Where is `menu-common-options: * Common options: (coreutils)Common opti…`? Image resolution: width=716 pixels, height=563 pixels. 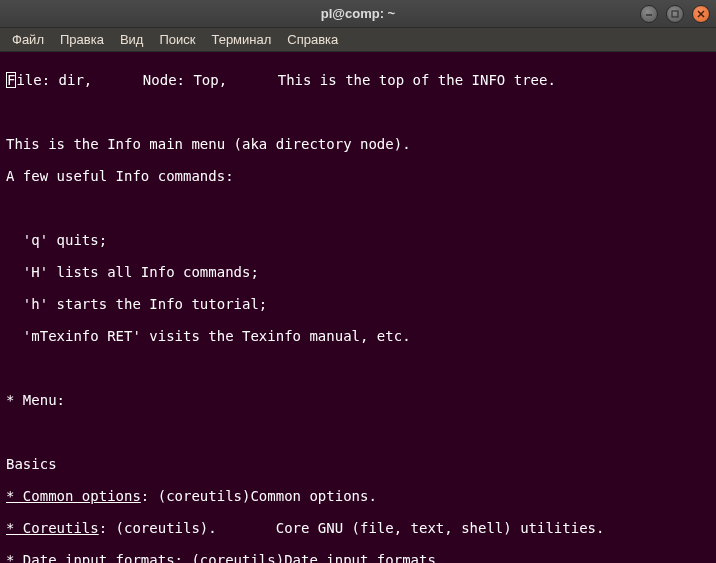 menu-common-options: * Common options: (coreutils)Common opti… is located at coordinates (358, 496).